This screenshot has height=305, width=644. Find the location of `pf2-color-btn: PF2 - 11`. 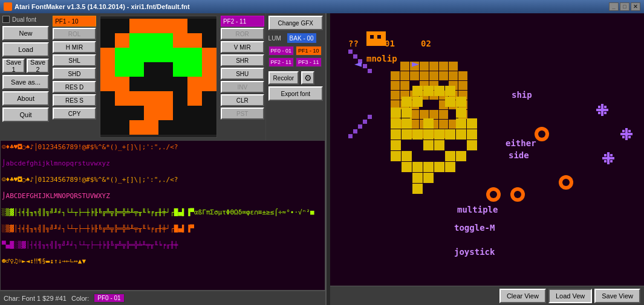

pf2-color-btn: PF2 - 11 is located at coordinates (282, 62).